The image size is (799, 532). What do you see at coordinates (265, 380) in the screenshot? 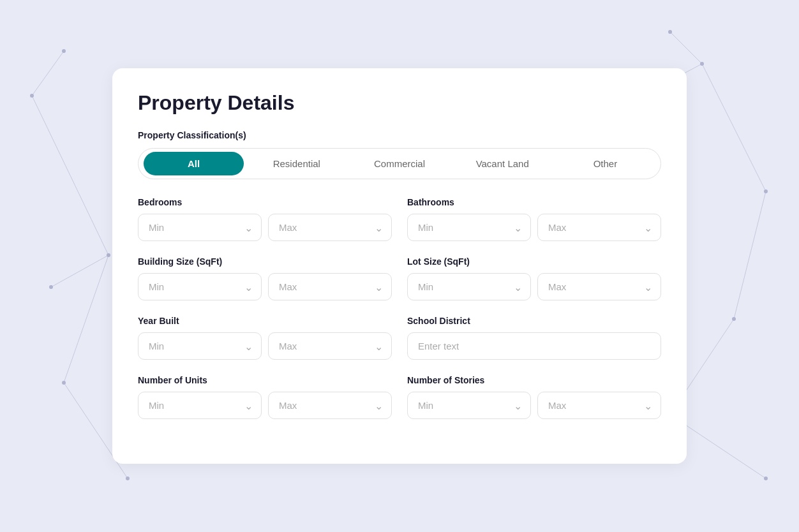
I see `number-of-units-label: Number of Units` at bounding box center [265, 380].